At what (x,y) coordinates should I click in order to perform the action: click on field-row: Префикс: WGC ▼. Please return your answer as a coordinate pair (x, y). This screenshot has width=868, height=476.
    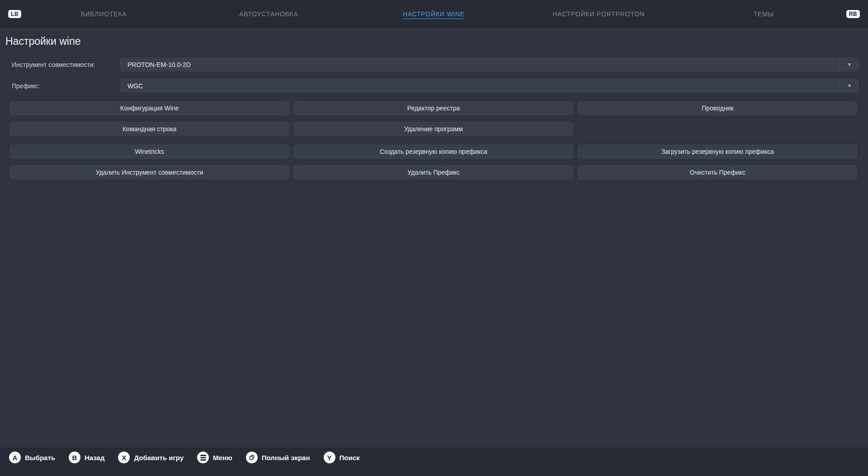
    Looking at the image, I should click on (435, 86).